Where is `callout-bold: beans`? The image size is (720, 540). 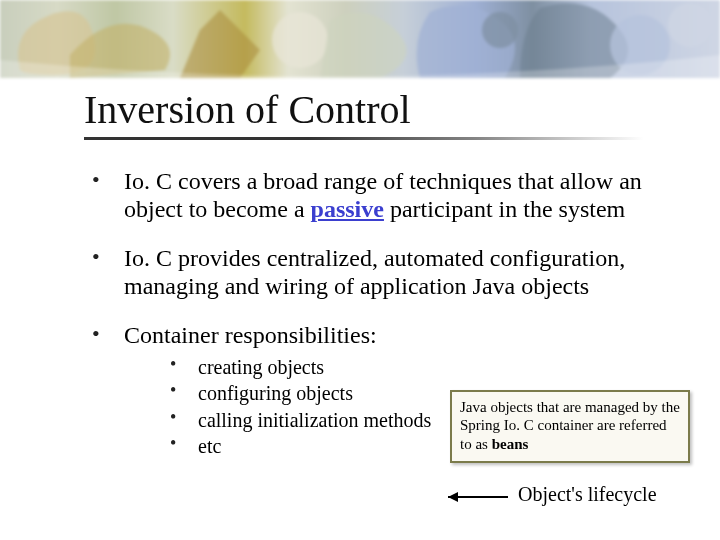 callout-bold: beans is located at coordinates (510, 444).